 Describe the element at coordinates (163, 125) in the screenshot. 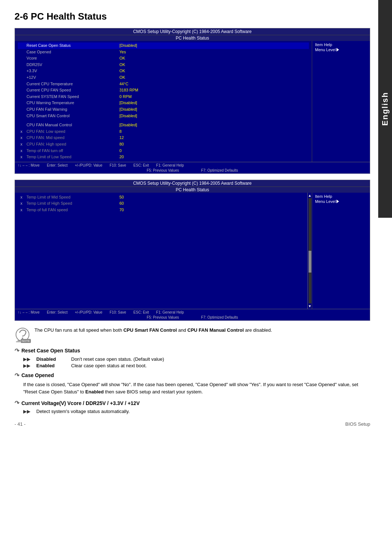

I see `table-row: CPU FAN Manual Control [Disabled]` at that location.